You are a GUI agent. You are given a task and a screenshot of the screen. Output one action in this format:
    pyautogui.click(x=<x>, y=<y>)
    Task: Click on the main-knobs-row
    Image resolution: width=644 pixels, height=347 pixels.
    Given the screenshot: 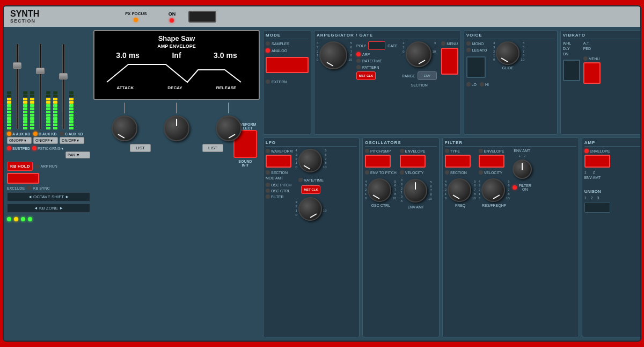 What is the action you would take?
    pyautogui.click(x=177, y=122)
    